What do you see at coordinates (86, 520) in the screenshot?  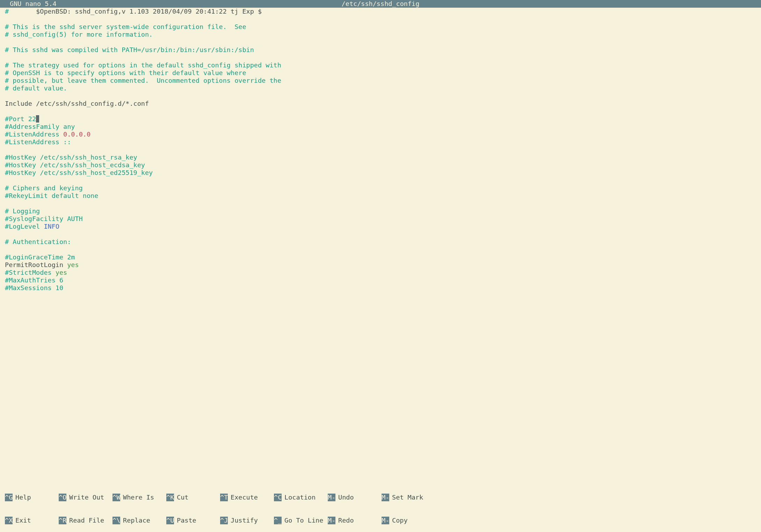 I see `shortcut-read-file: ^RRead File` at bounding box center [86, 520].